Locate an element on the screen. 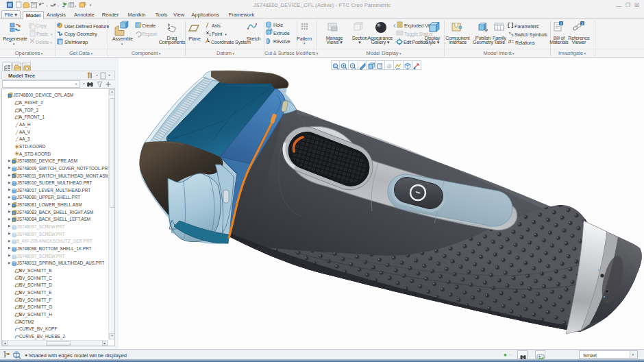 This screenshot has height=362, width=644. svg-text: d= is located at coordinates (511, 41).